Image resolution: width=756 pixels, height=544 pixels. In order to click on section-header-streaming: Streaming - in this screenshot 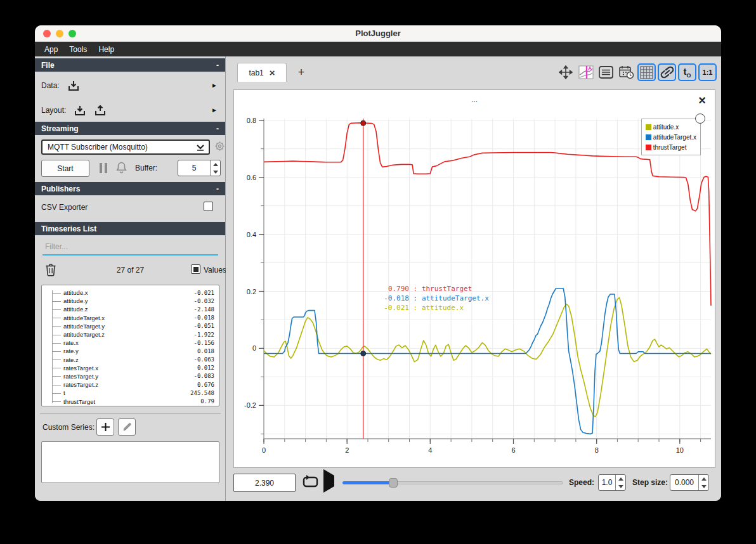, I will do `click(130, 128)`.